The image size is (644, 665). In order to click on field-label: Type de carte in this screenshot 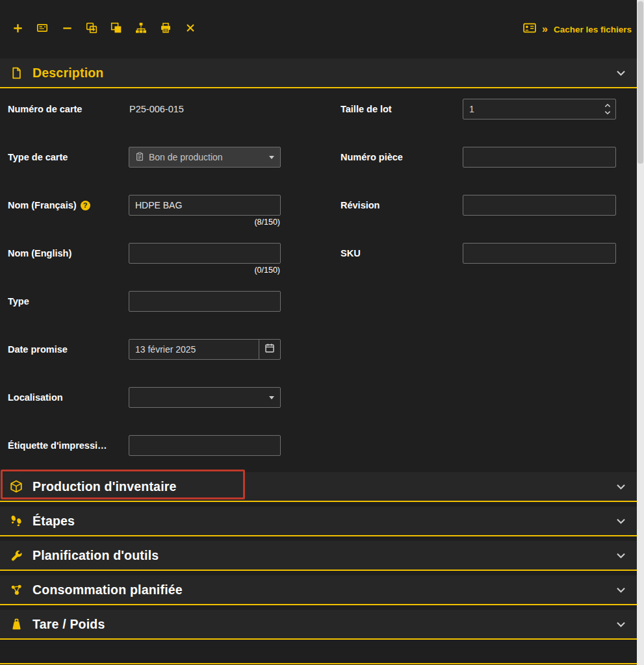, I will do `click(68, 157)`.